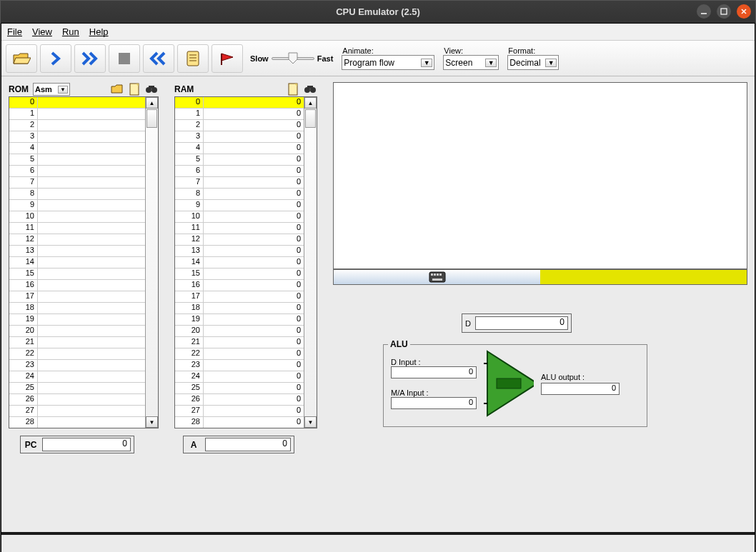 The height and width of the screenshot is (552, 756). I want to click on alu-d-input: 0, so click(434, 373).